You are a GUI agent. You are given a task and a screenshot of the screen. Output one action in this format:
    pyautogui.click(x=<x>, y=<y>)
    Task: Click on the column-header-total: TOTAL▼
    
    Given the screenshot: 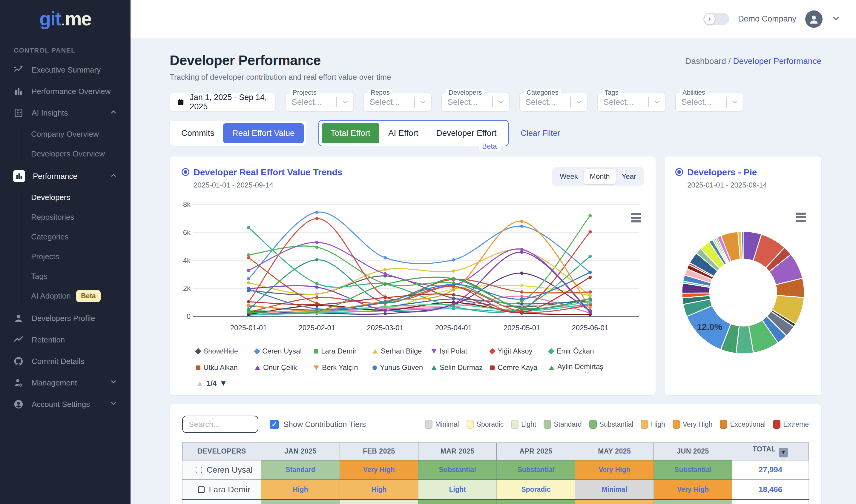 What is the action you would take?
    pyautogui.click(x=770, y=452)
    